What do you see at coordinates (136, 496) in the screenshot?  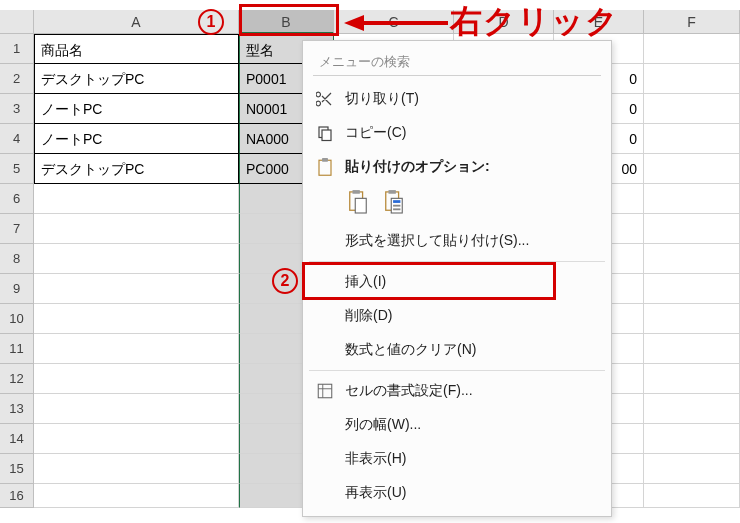 I see `cell-a16` at bounding box center [136, 496].